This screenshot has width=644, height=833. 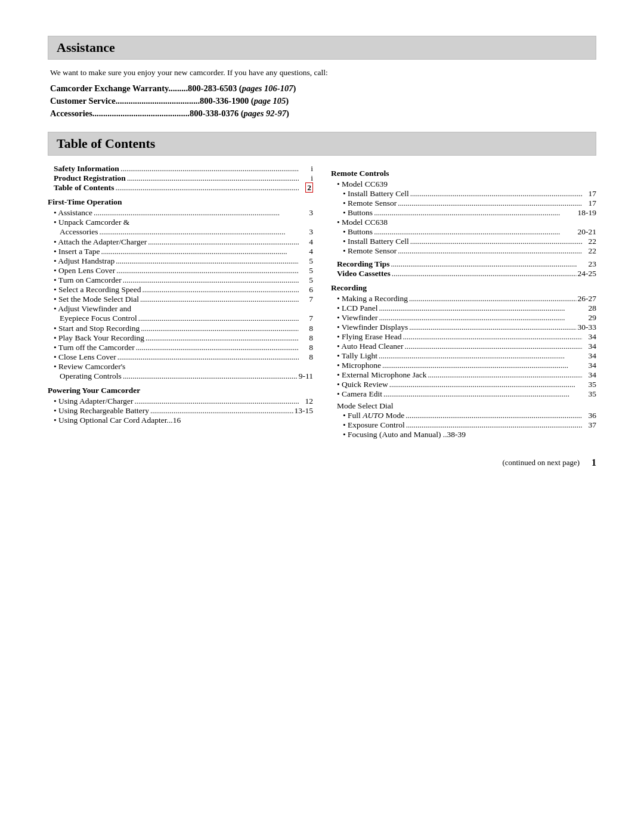 What do you see at coordinates (464, 356) in the screenshot?
I see `toc-item-tally-light: • Tally Light 34` at bounding box center [464, 356].